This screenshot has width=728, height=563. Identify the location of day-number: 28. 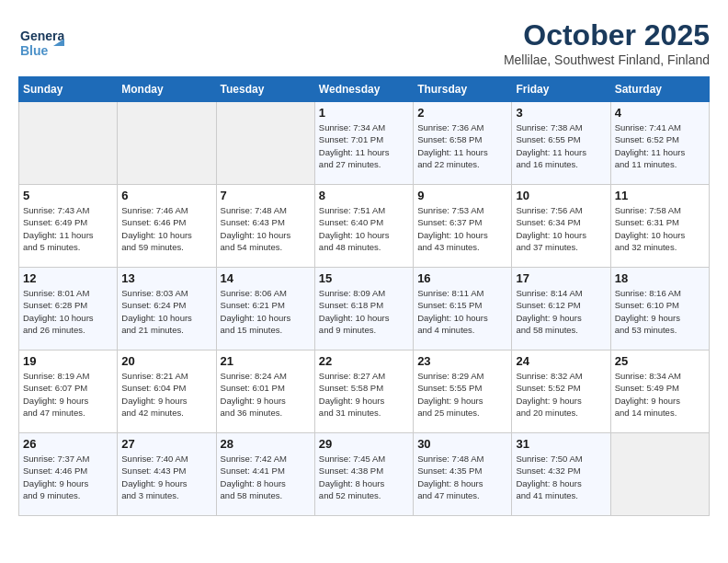
(266, 443).